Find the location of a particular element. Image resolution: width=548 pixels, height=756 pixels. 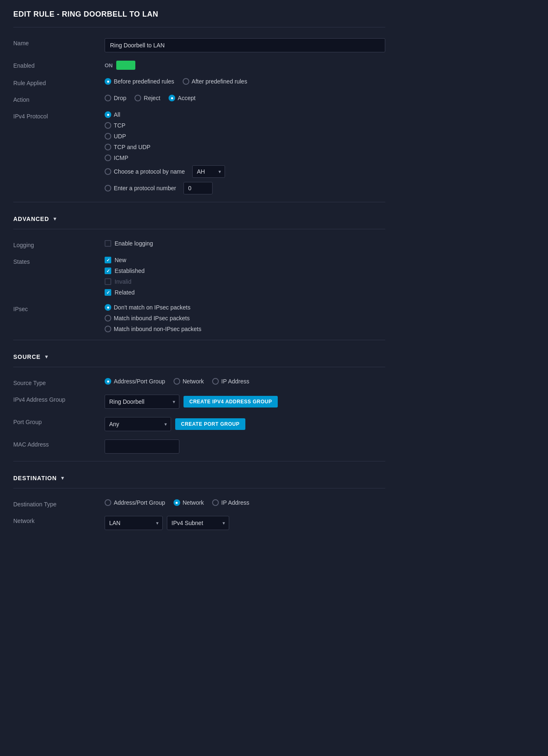

states-label: States is located at coordinates (59, 261).